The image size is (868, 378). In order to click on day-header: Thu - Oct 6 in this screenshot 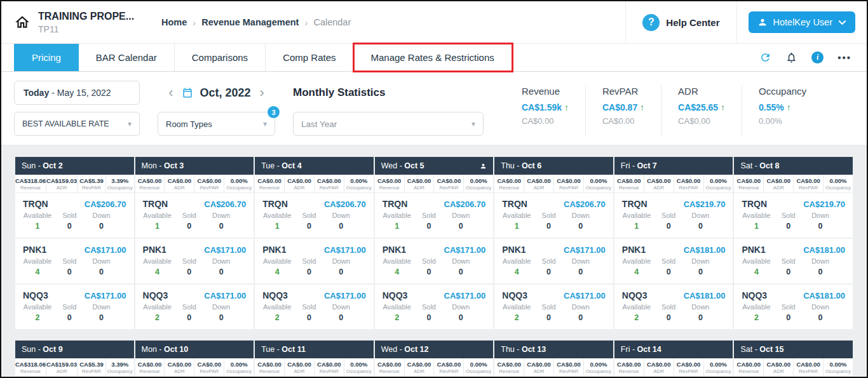, I will do `click(554, 166)`.